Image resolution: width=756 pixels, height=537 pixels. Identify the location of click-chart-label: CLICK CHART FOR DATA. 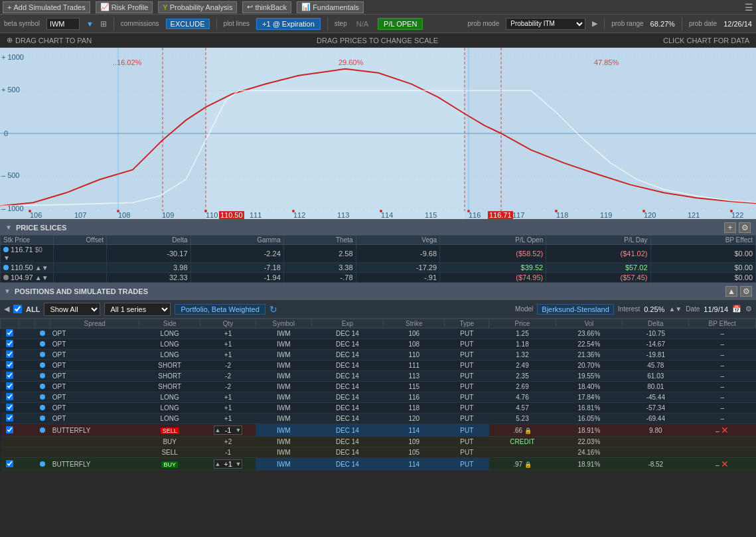
(706, 40).